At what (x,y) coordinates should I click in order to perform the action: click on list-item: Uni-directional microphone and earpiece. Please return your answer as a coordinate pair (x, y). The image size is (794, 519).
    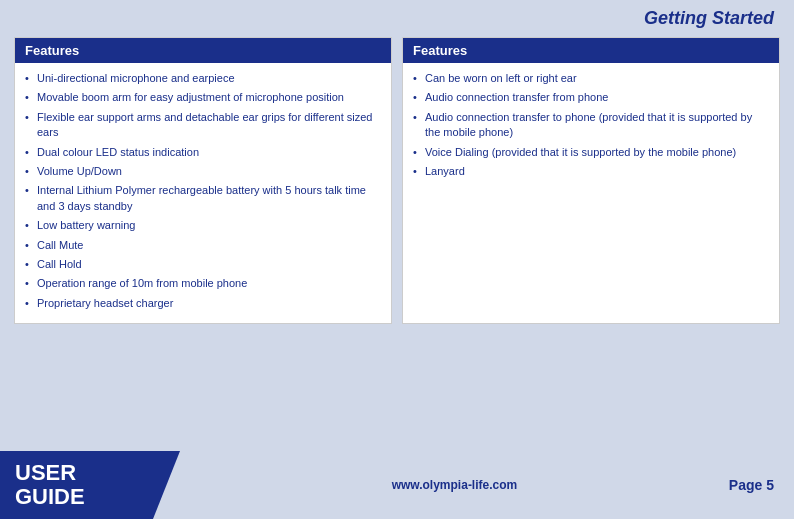
    Looking at the image, I should click on (203, 78).